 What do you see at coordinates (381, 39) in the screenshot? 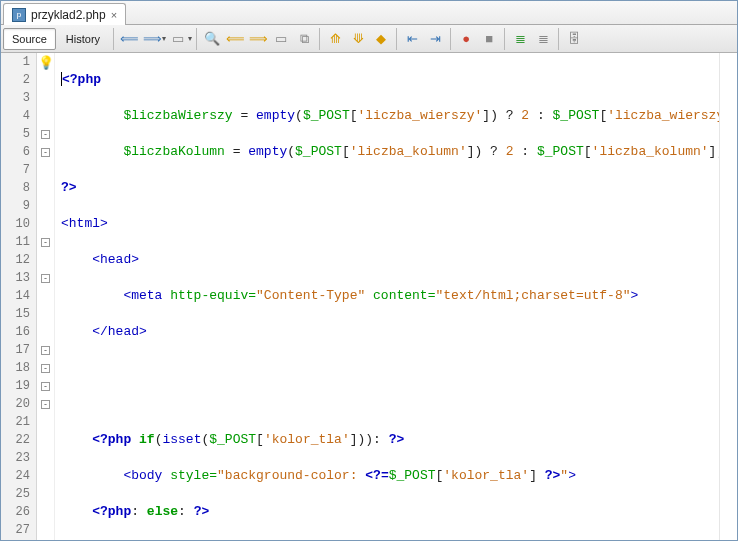
I see `toggle-bookmark-button: ◆` at bounding box center [381, 39].